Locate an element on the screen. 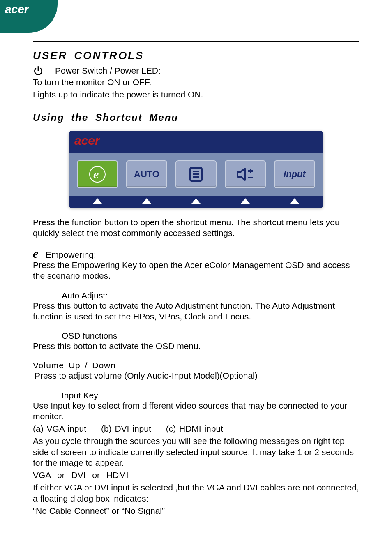 Image resolution: width=392 pixels, height=557 pixels. heading-shortcut-menu: Using the Shortcut Menu is located at coordinates (196, 118).